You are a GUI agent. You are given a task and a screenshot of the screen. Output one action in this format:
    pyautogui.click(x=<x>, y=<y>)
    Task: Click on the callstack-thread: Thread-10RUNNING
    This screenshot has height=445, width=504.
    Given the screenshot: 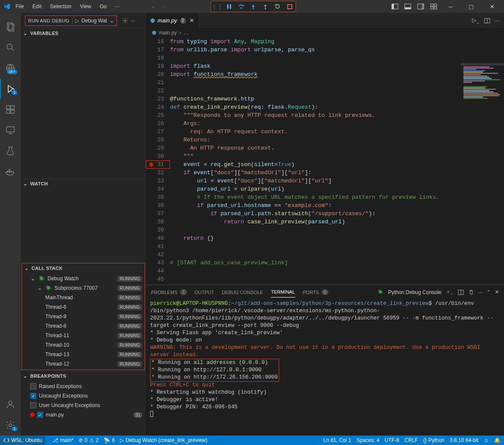 What is the action you would take?
    pyautogui.click(x=83, y=345)
    